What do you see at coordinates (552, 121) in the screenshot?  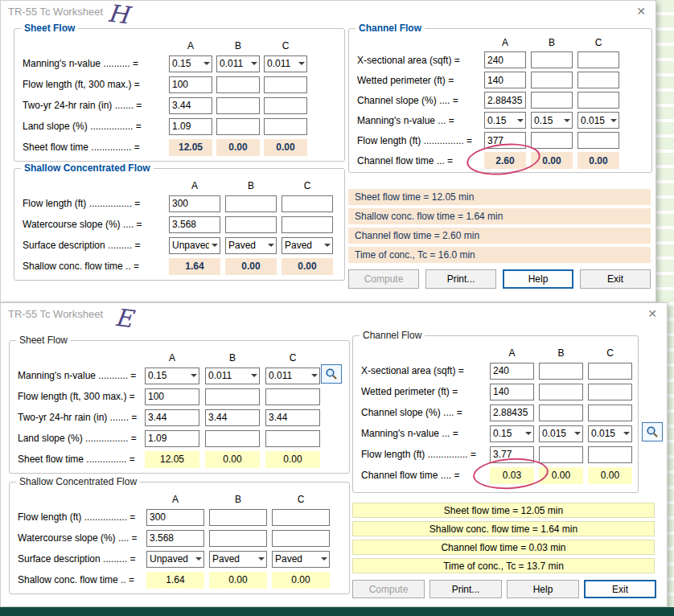 I see `mannings-n-value-b-select: 0.15` at bounding box center [552, 121].